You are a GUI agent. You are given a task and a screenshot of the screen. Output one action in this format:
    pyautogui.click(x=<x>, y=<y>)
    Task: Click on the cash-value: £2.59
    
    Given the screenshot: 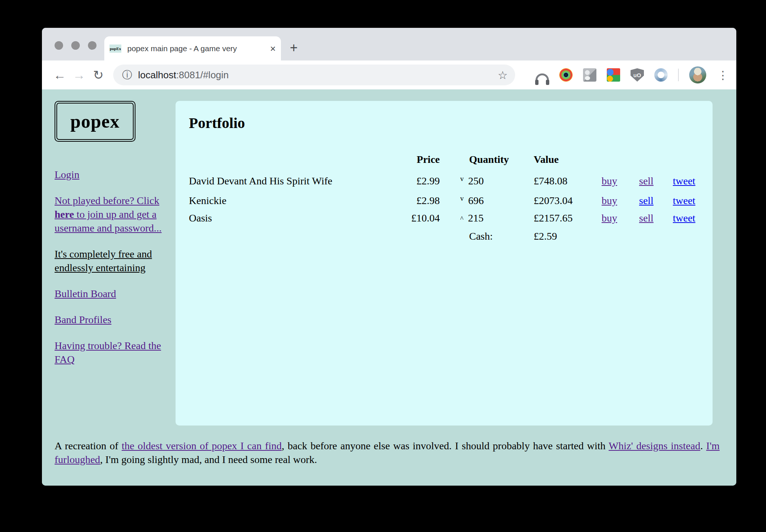 What is the action you would take?
    pyautogui.click(x=568, y=236)
    